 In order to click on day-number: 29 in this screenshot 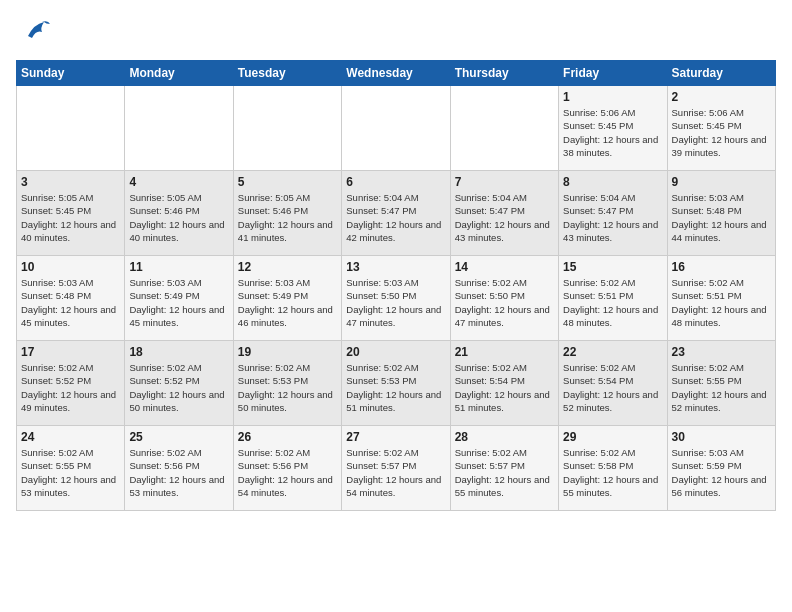, I will do `click(612, 437)`.